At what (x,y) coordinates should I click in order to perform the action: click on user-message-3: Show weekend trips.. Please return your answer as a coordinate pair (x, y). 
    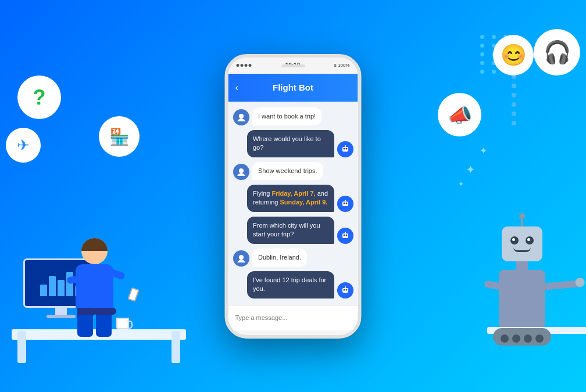
    Looking at the image, I should click on (288, 171).